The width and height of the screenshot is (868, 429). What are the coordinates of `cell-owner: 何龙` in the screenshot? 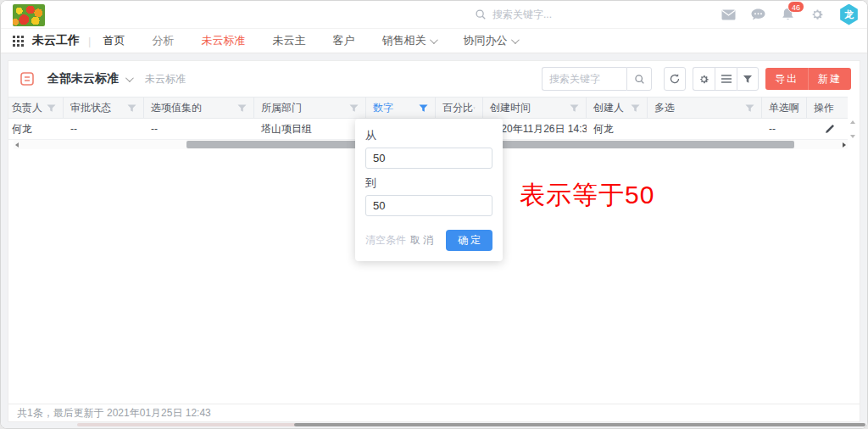 It's located at (36, 129).